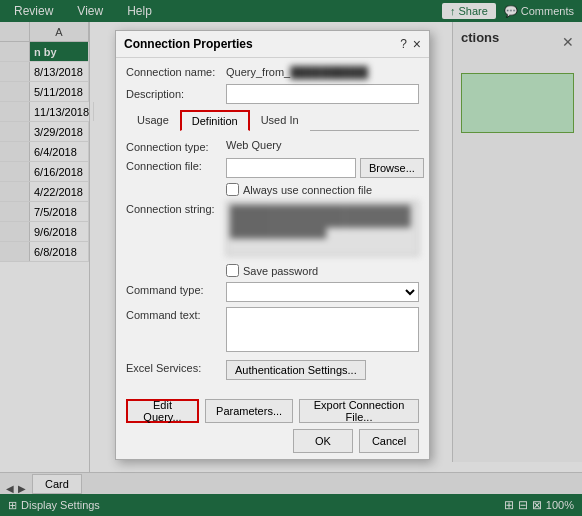  I want to click on always-use-label: Always use connection file, so click(308, 190).